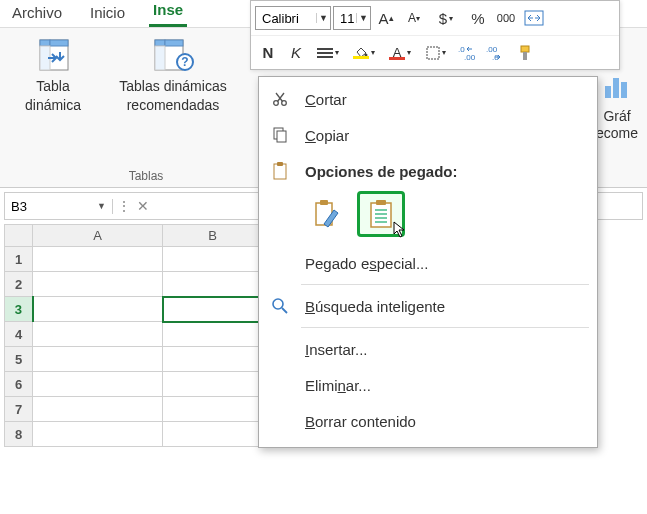  I want to click on ctx-clear-contents: Borrar contenido, so click(428, 421).